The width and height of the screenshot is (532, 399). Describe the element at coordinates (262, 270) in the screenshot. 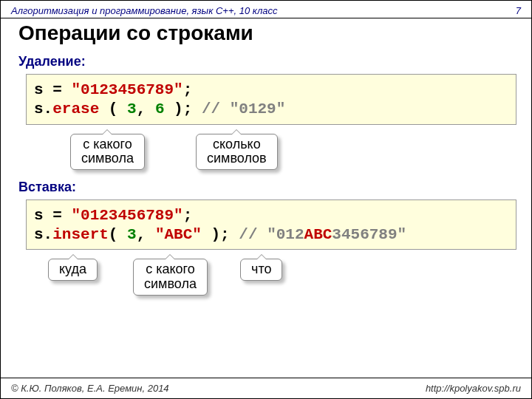

I see `callout-what: что` at that location.